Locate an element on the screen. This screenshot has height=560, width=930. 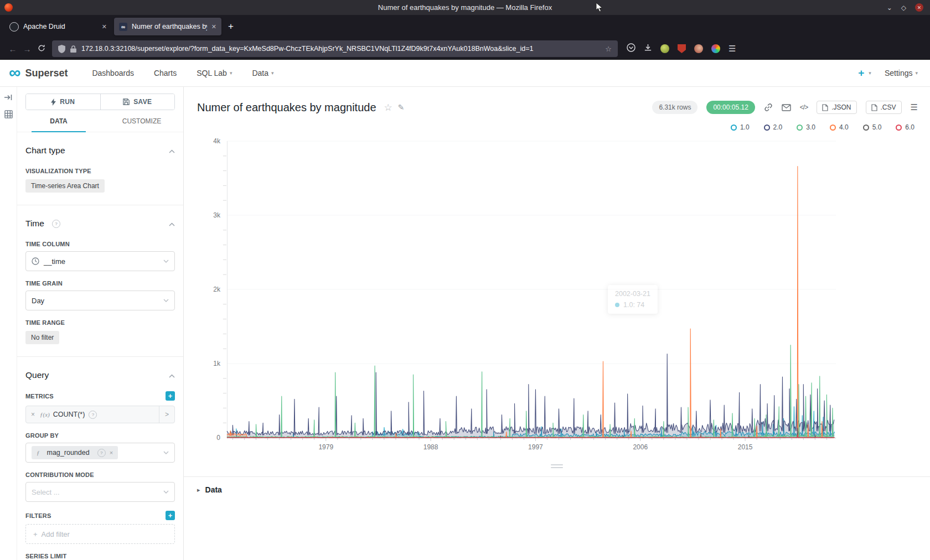
contribution-mode-select: Select ... is located at coordinates (100, 492).